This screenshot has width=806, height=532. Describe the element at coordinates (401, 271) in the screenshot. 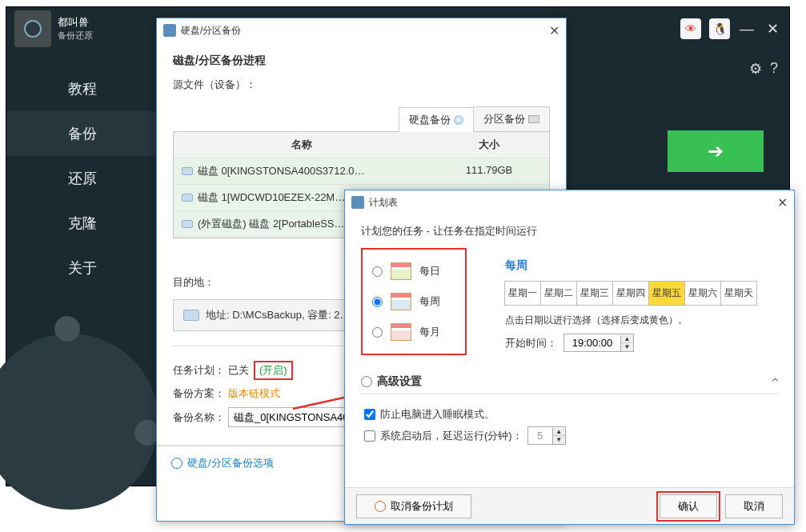

I see `calendar-daily-icon` at that location.